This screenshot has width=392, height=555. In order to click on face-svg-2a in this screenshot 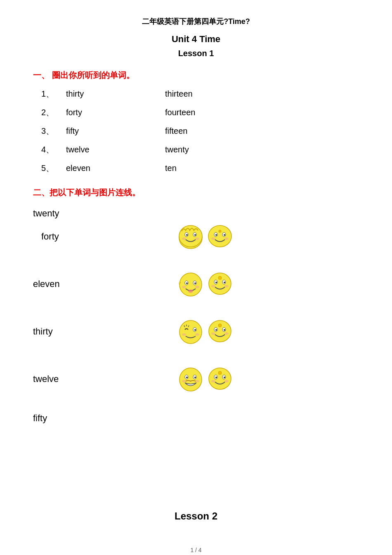, I will do `click(191, 284)`.